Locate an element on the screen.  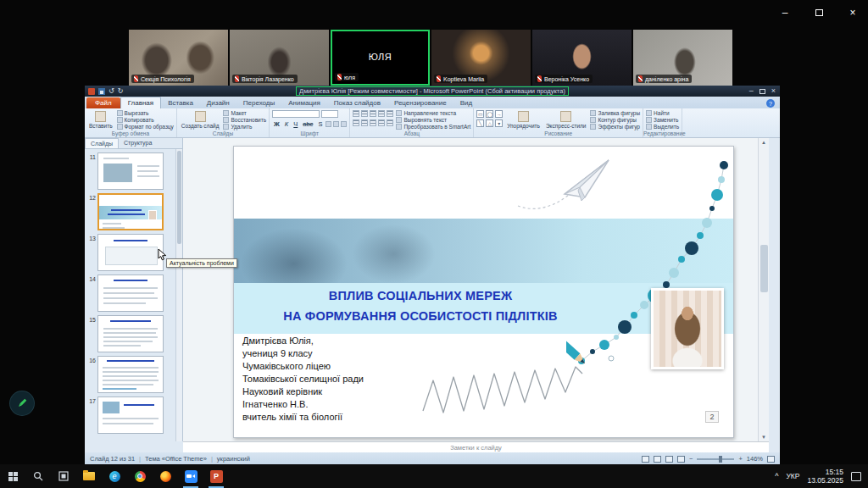
tab-insert: Вставка is located at coordinates (181, 103).